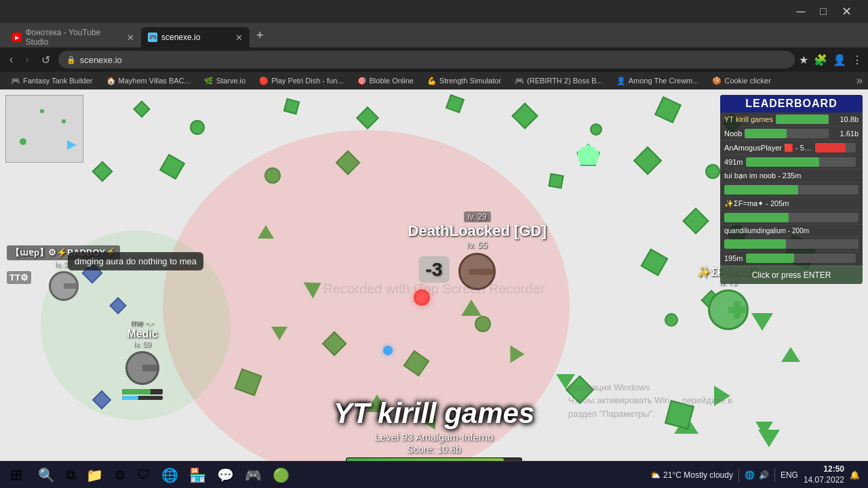 This screenshot has width=868, height=488. Describe the element at coordinates (95, 475) in the screenshot. I see `taskbar-file-explorer-icon: 📁` at that location.